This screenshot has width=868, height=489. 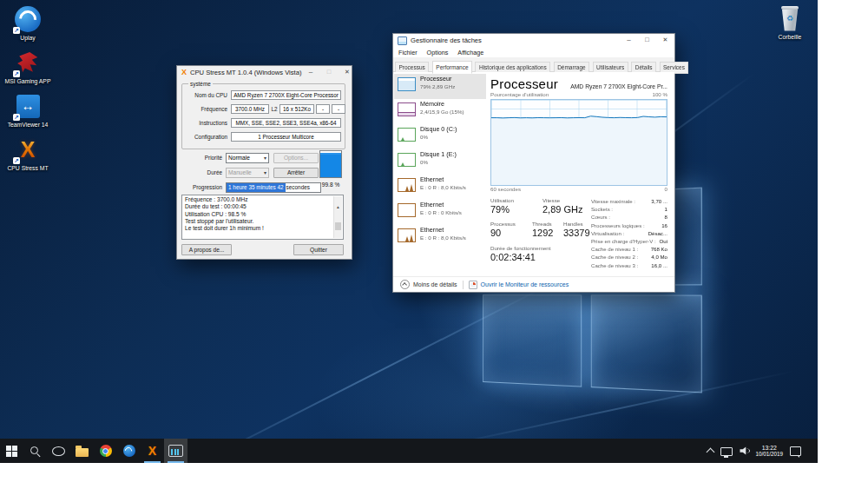 What do you see at coordinates (273, 188) in the screenshot?
I see `progress-bar: 1 heure 35 minutes 42 secondes` at bounding box center [273, 188].